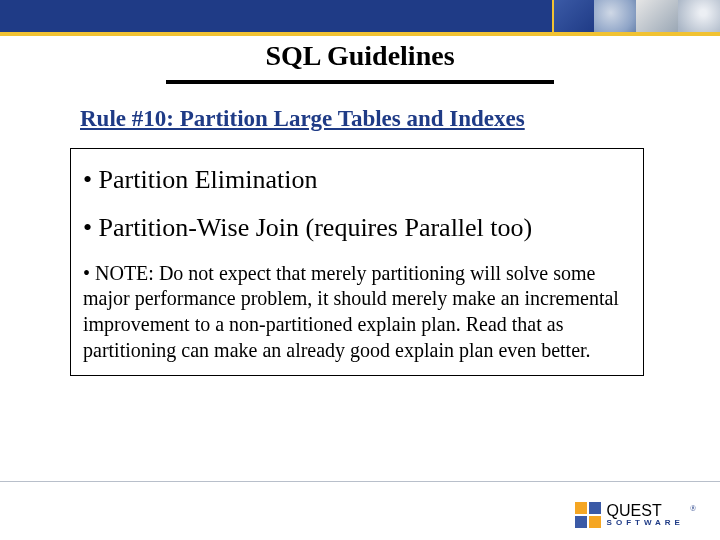 The width and height of the screenshot is (720, 540). Describe the element at coordinates (636, 515) in the screenshot. I see `footer-logo: QUEST SOFTWARE ®` at that location.